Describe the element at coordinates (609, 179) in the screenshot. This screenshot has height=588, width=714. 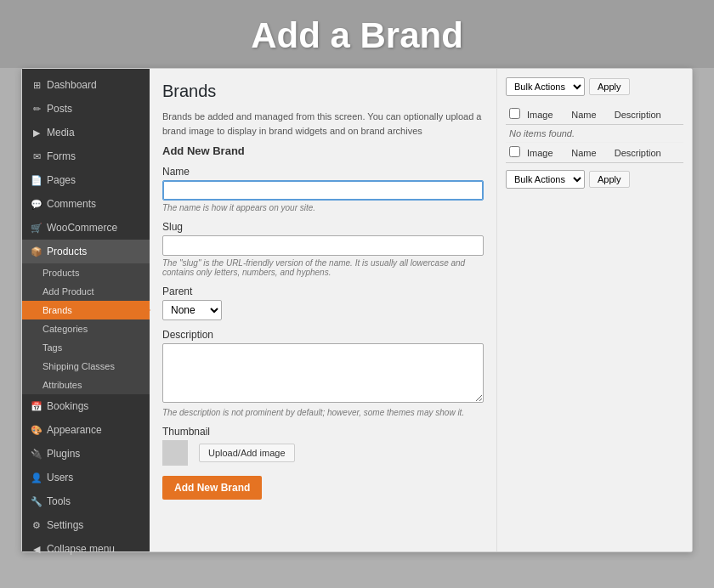
I see `apply-button-bottom: Apply` at that location.